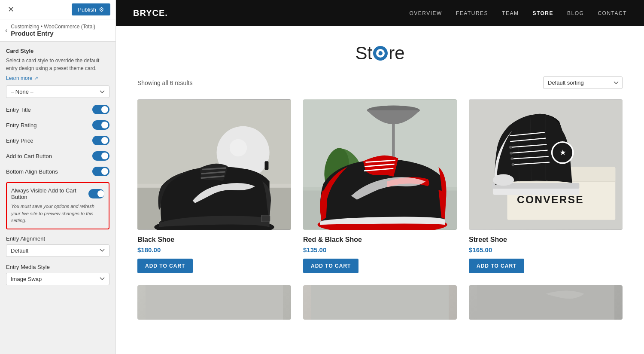 The image size is (644, 354). What do you see at coordinates (50, 194) in the screenshot?
I see `always-visible-label: Always Visible Add to Cart Button` at bounding box center [50, 194].